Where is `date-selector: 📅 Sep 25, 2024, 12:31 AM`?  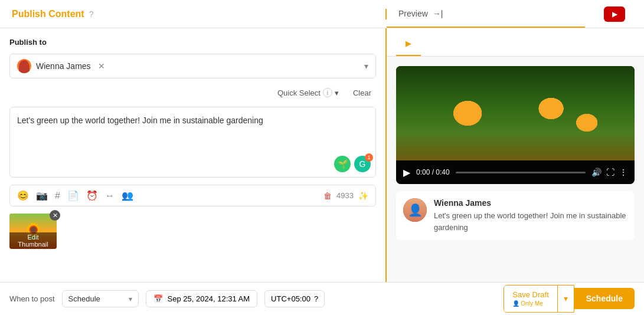 date-selector: 📅 Sep 25, 2024, 12:31 AM is located at coordinates (202, 298).